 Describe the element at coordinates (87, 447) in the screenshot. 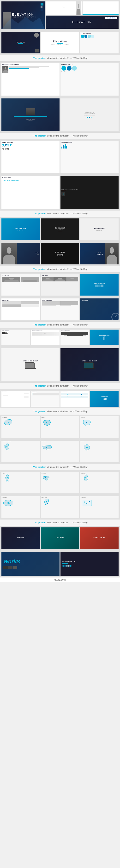

I see `paris-svg` at that location.